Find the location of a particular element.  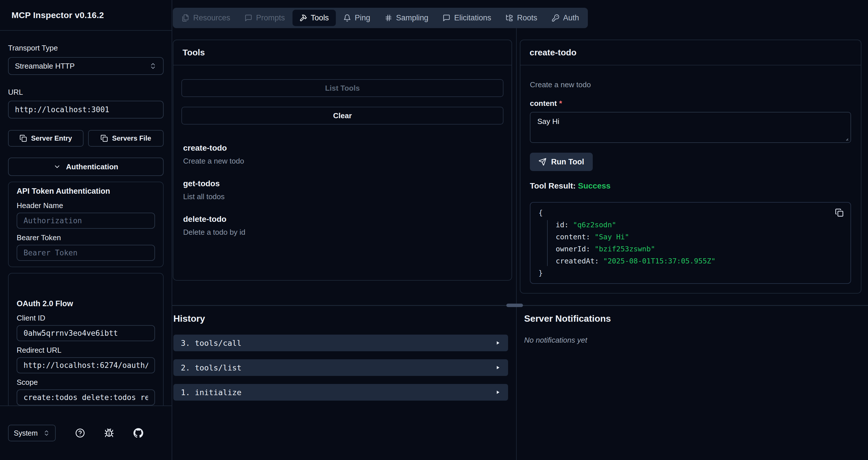

history-item-initialize: 1. initialize is located at coordinates (341, 392).